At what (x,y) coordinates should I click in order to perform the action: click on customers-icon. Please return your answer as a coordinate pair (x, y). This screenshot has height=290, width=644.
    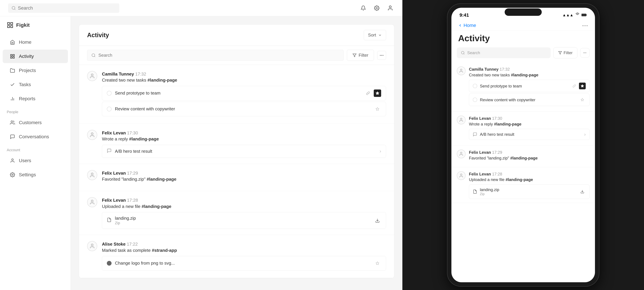
    Looking at the image, I should click on (12, 123).